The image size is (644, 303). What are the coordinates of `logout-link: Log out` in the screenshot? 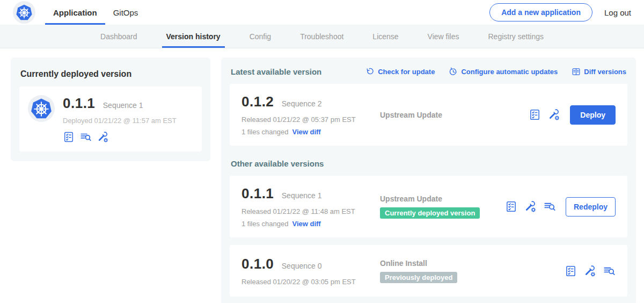 It's located at (618, 13).